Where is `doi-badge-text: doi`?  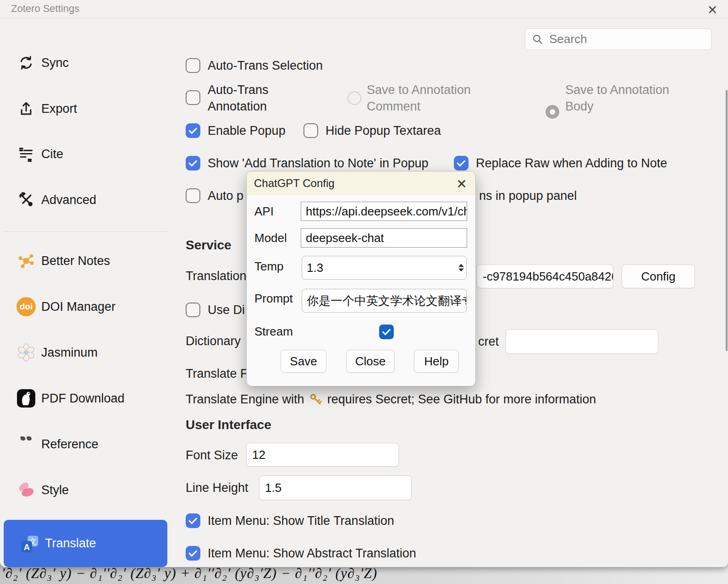
doi-badge-text: doi is located at coordinates (27, 307).